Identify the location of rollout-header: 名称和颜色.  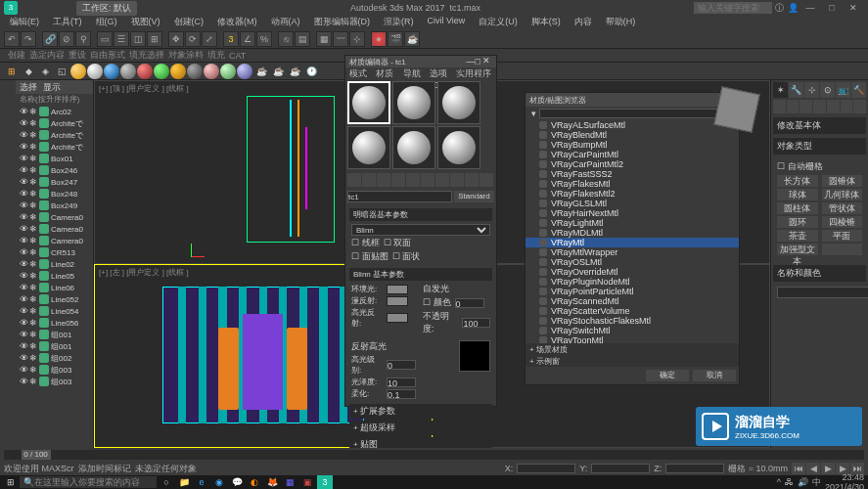
(820, 274).